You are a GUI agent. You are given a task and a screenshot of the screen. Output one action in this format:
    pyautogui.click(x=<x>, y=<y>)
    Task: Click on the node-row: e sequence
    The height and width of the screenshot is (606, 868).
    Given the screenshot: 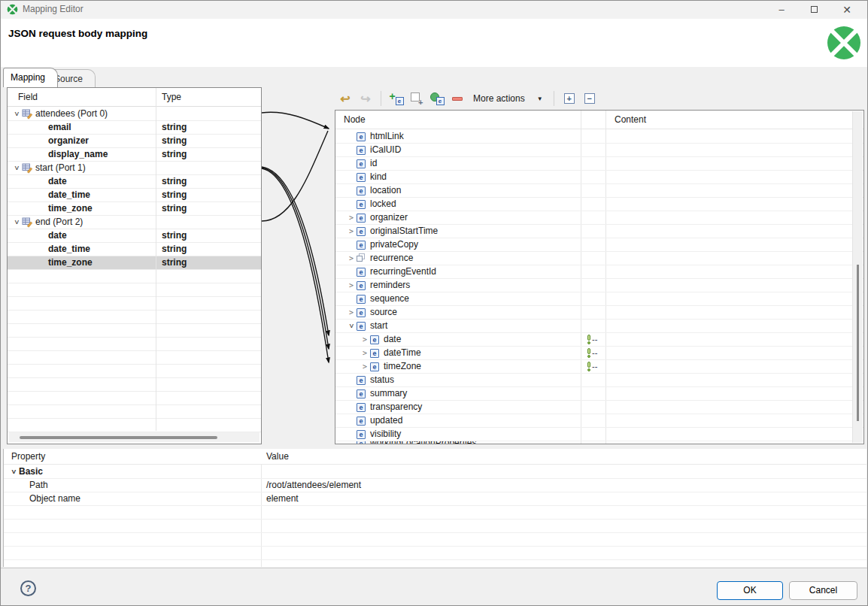 What is the action you would take?
    pyautogui.click(x=599, y=299)
    